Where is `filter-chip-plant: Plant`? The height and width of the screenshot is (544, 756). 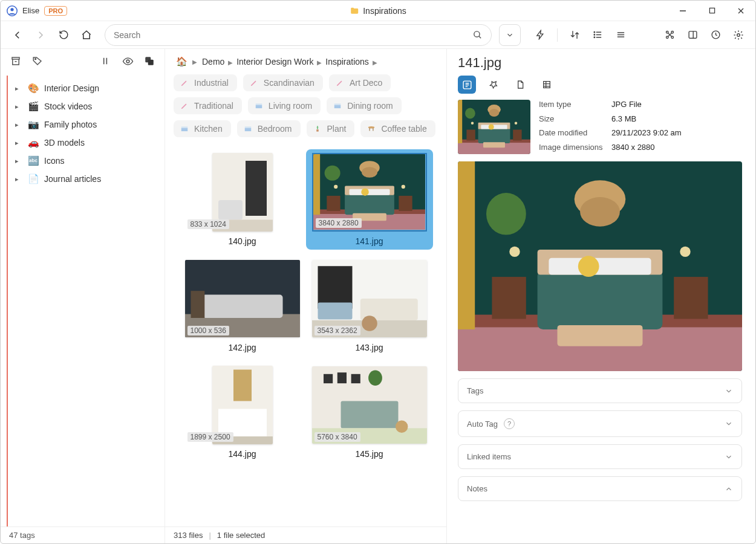 filter-chip-plant: Plant is located at coordinates (331, 129).